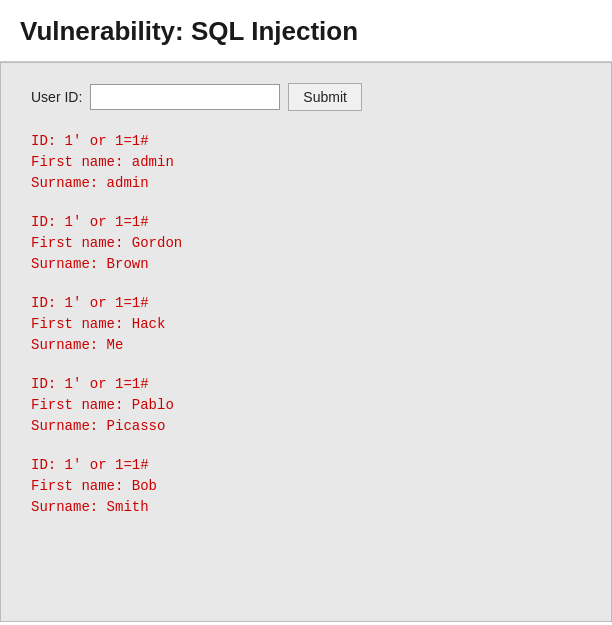 The image size is (612, 625). I want to click on result-surname-line: Surname: Me, so click(306, 346).